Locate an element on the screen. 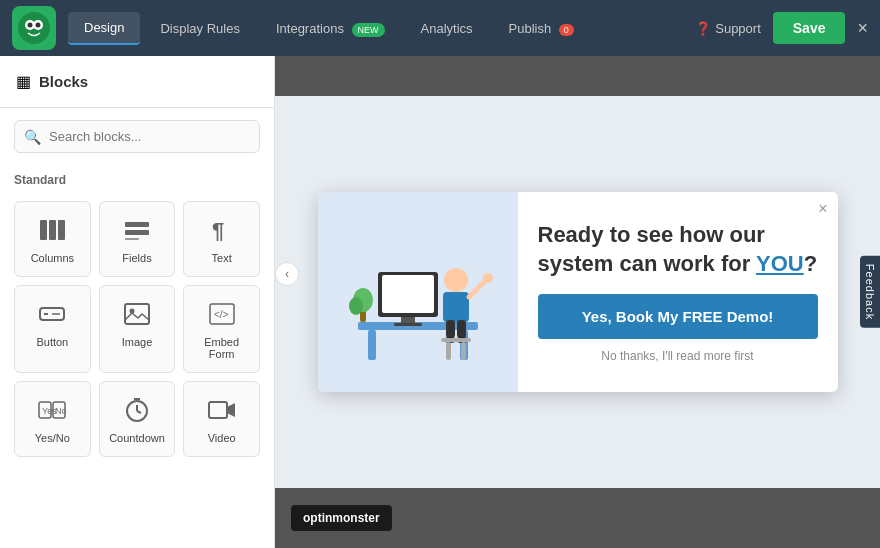  sidebar-title: Blocks is located at coordinates (64, 82).